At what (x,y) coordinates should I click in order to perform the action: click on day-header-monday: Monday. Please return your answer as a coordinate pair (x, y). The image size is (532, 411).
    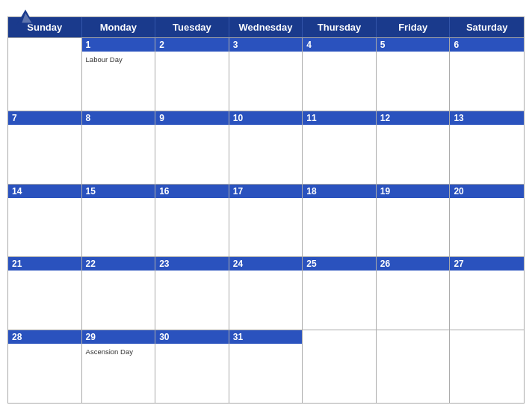
    Looking at the image, I should click on (120, 27).